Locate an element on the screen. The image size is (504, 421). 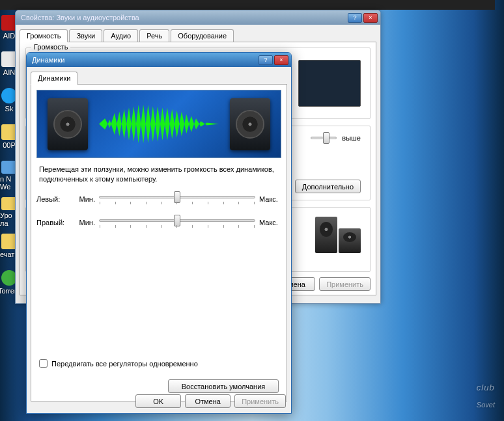
window-title: Свойства: Звуки и аудиоустройства is located at coordinates (80, 18).